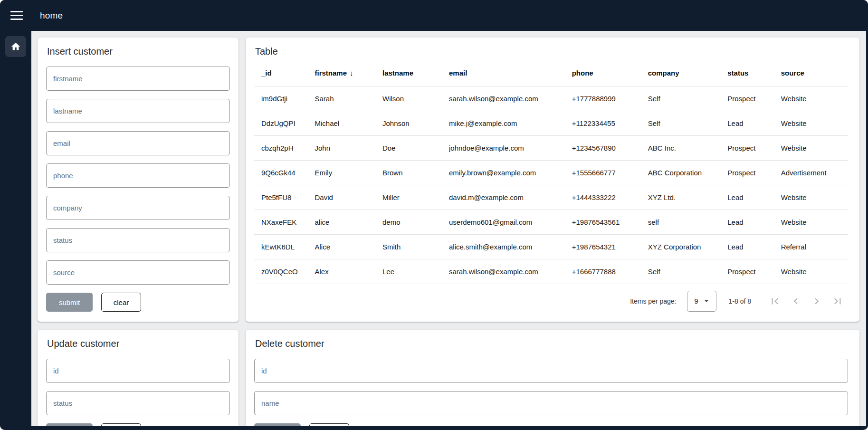 This screenshot has width=868, height=430. I want to click on sort-desc-icon: ↓, so click(352, 73).